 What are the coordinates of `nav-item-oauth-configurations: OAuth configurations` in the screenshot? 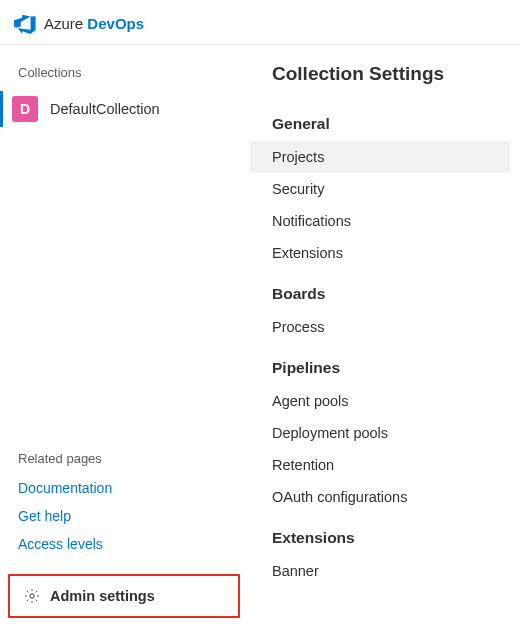 It's located at (380, 497).